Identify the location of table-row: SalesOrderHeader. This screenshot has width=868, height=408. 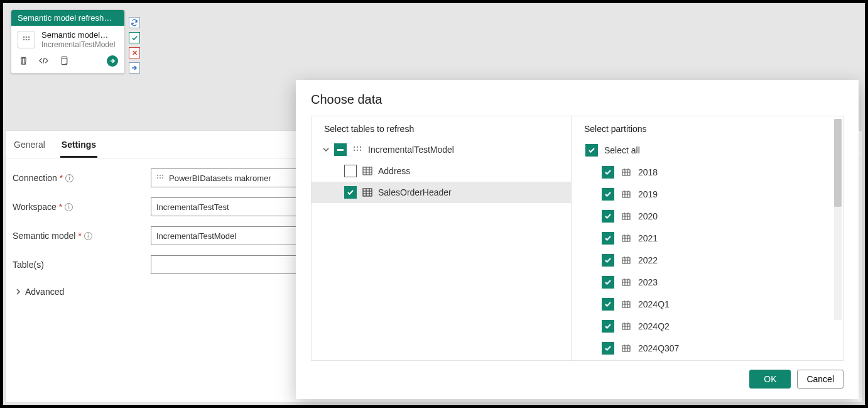
(441, 192).